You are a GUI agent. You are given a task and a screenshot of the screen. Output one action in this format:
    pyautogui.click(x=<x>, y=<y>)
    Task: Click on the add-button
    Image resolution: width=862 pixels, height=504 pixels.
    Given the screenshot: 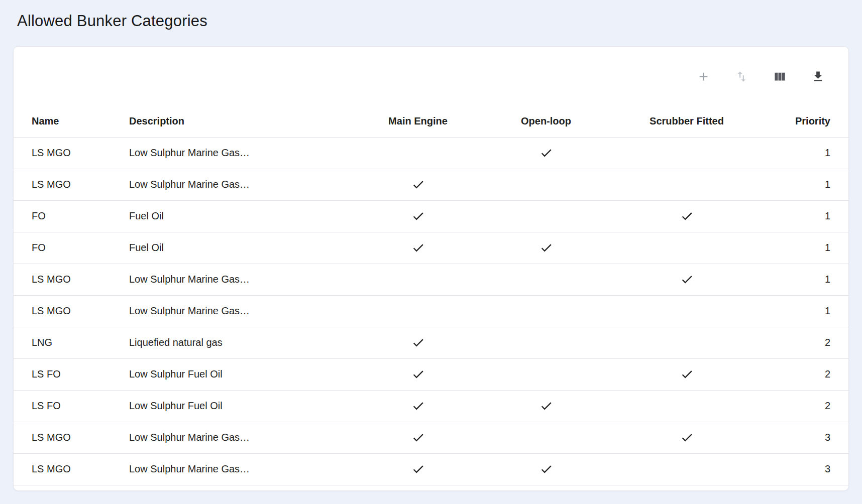 What is the action you would take?
    pyautogui.click(x=703, y=76)
    